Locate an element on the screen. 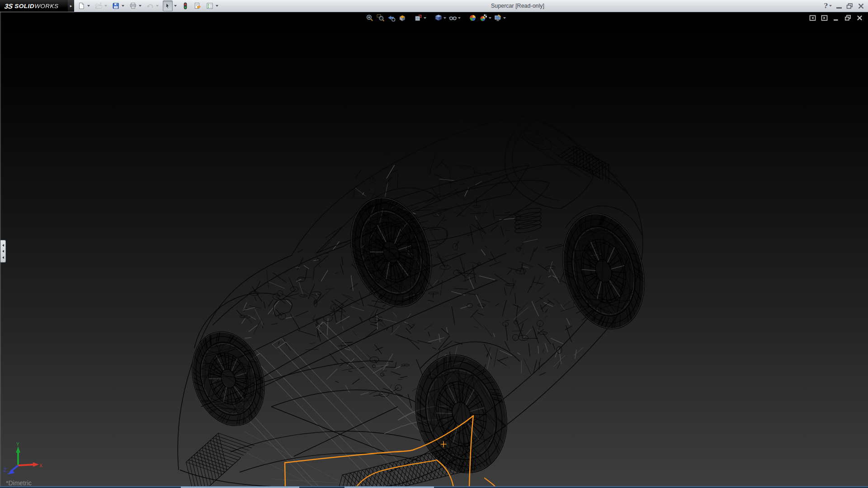  y-axis-arrow is located at coordinates (18, 450).